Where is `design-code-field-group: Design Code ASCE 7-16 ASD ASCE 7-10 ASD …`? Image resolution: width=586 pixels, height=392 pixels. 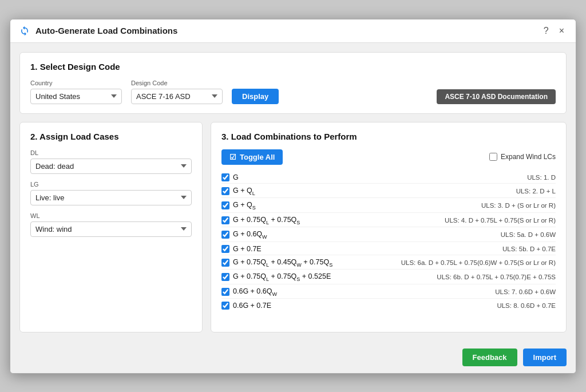
design-code-field-group: Design Code ASCE 7-16 ASD ASCE 7-10 ASD … is located at coordinates (177, 92).